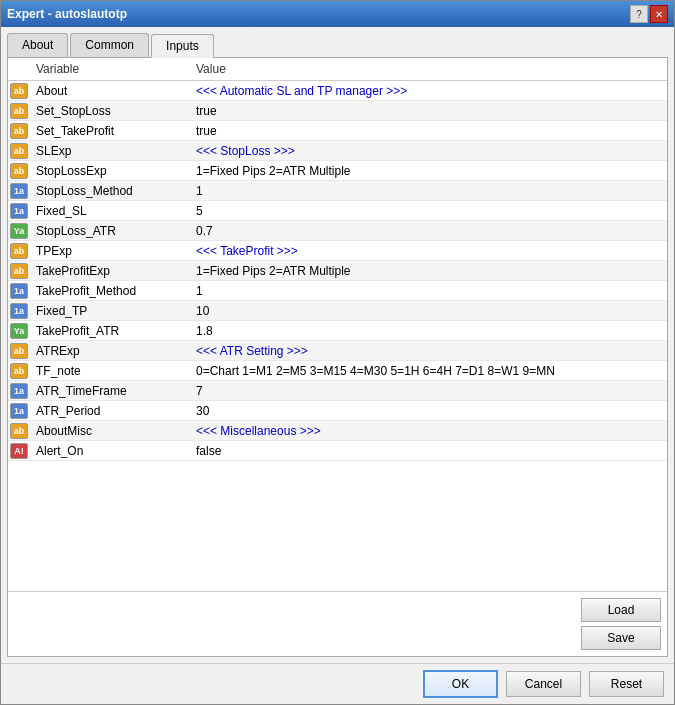 The height and width of the screenshot is (705, 675). Describe the element at coordinates (338, 131) in the screenshot. I see `table-row: ab Set_TakeProfit true` at that location.